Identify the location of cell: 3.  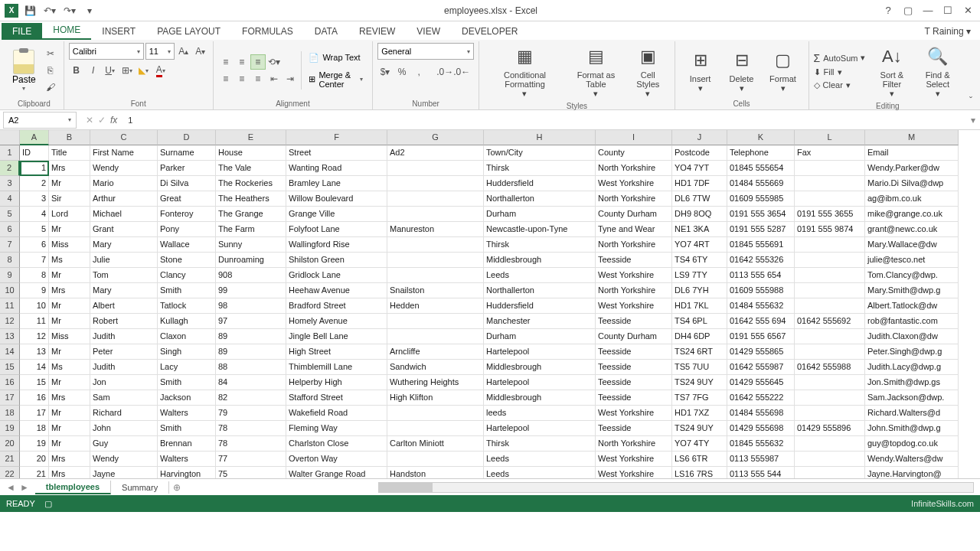
(34, 199).